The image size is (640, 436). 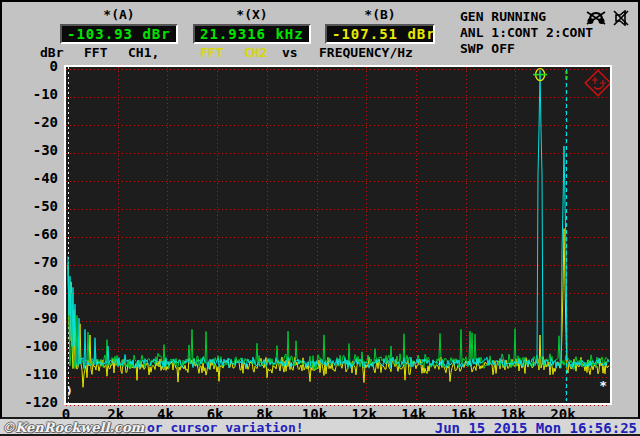 What do you see at coordinates (503, 16) in the screenshot?
I see `generator-status: GEN RUNNING` at bounding box center [503, 16].